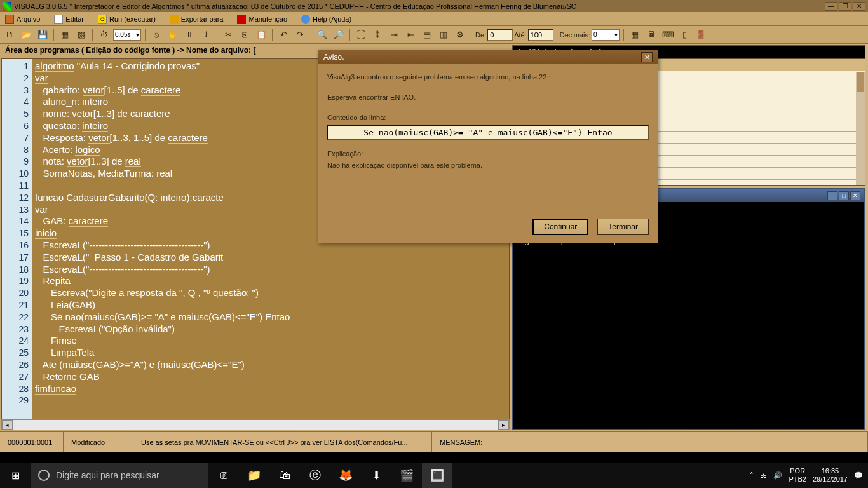 The width and height of the screenshot is (868, 488). I want to click on tb-paste: 📋, so click(261, 35).